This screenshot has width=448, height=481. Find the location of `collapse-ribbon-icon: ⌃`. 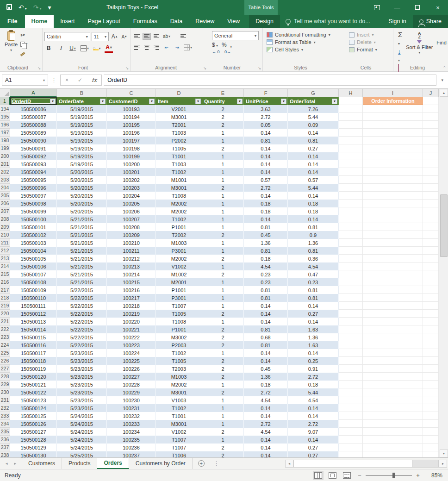

collapse-ribbon-icon: ⌃ is located at coordinates (444, 68).